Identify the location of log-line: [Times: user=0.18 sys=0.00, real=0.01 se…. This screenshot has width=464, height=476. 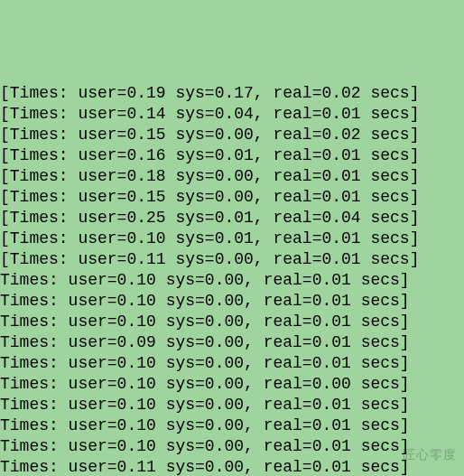
(232, 177).